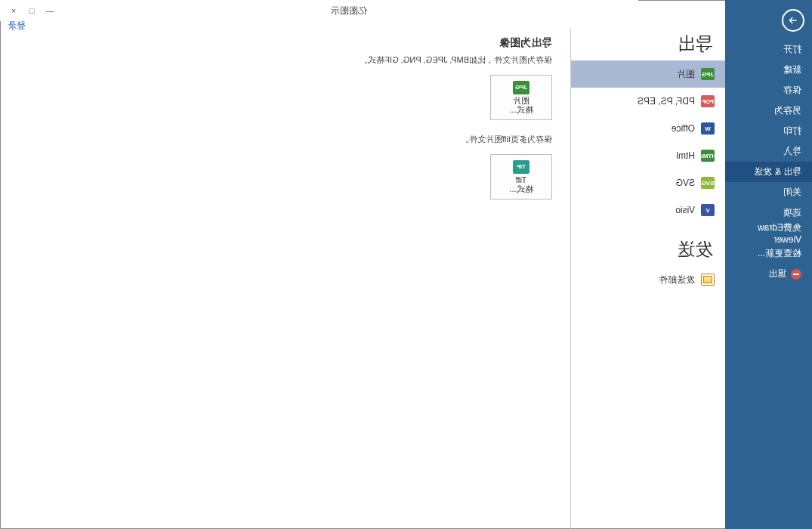  What do you see at coordinates (648, 280) in the screenshot?
I see `send-email: 发送邮件` at bounding box center [648, 280].